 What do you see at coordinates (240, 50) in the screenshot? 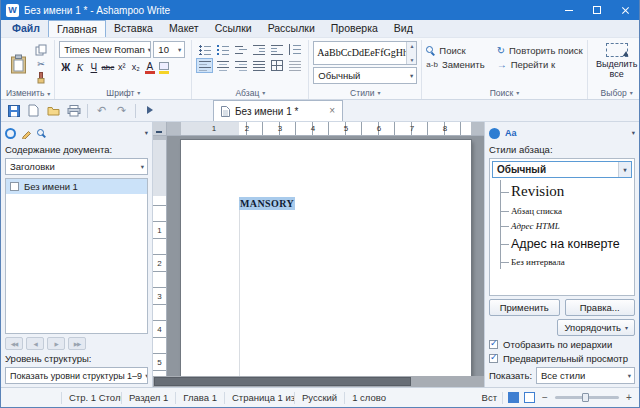
I see `multilevel-list-button` at bounding box center [240, 50].